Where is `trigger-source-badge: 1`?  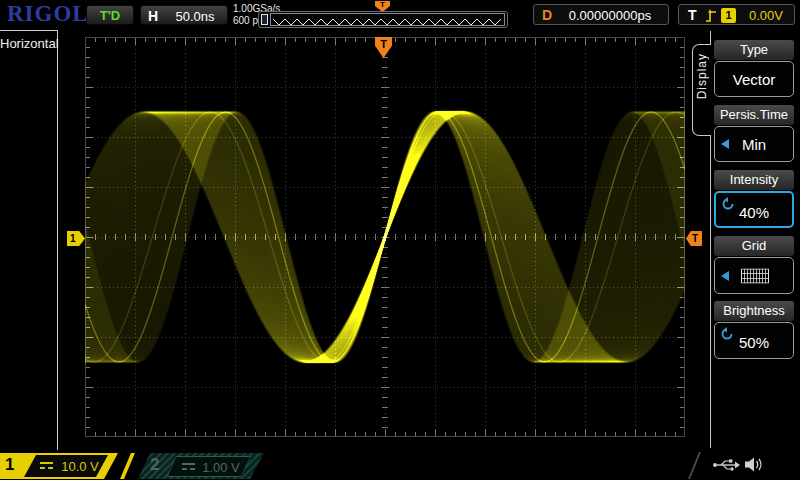 trigger-source-badge: 1 is located at coordinates (728, 16).